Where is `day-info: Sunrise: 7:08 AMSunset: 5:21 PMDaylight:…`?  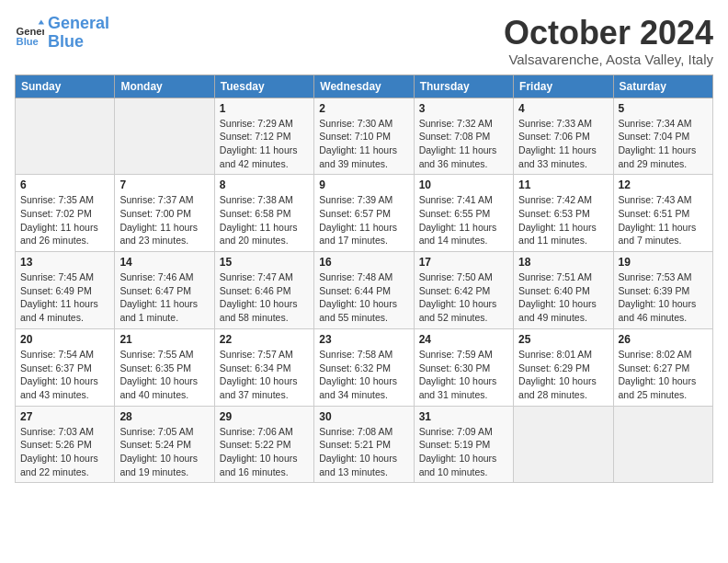 day-info: Sunrise: 7:08 AMSunset: 5:21 PMDaylight:… is located at coordinates (364, 453).